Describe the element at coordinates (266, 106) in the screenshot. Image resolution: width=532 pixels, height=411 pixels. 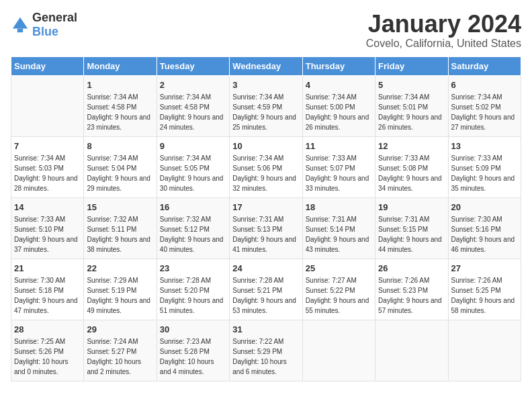
I see `week-row-1: 1Sunrise: 7:34 AMSunset: 4:58 PMDaylight…` at that location.